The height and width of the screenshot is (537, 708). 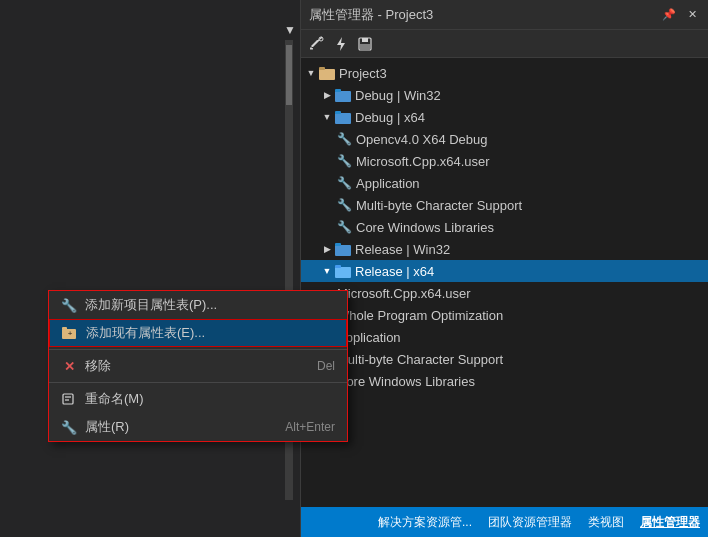 I want to click on tree-item-application-release: Application, so click(x=504, y=337).